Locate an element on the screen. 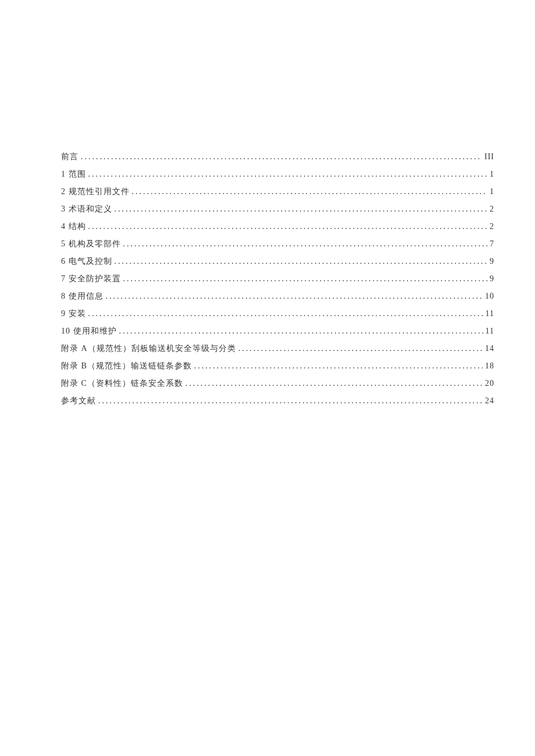 The width and height of the screenshot is (535, 756). toc-title: 3 术语和定义 is located at coordinates (87, 209).